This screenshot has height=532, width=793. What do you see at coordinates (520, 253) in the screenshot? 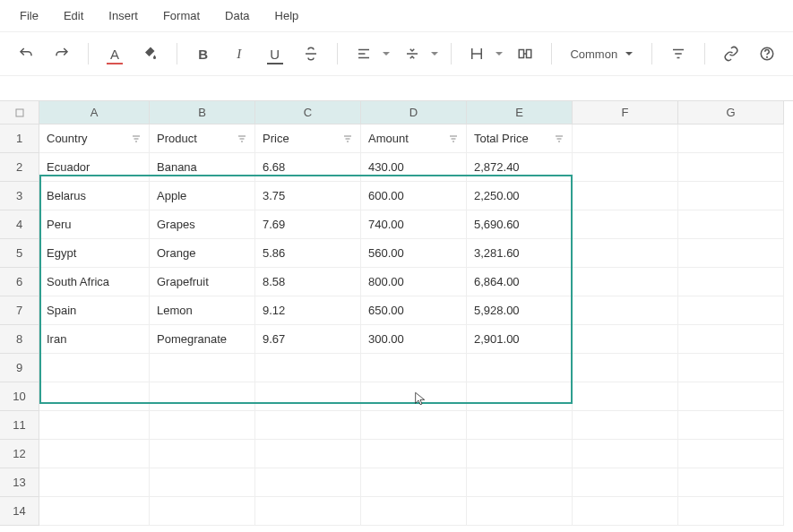
I see `cell-E5: 3,281.60` at bounding box center [520, 253].